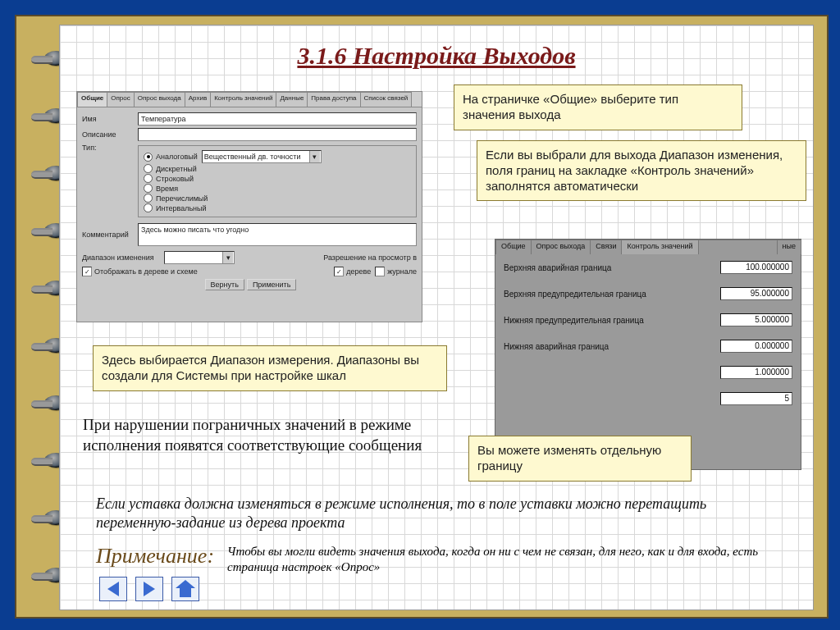 The height and width of the screenshot is (630, 840). Describe the element at coordinates (113, 589) in the screenshot. I see `prev-button` at that location.